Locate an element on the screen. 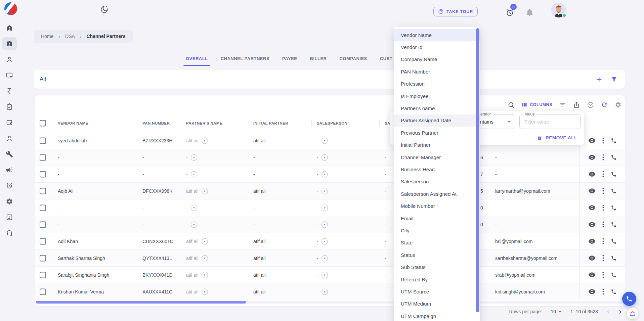 This screenshot has height=321, width=644. menu-item-company-name: Company Name is located at coordinates (437, 59).